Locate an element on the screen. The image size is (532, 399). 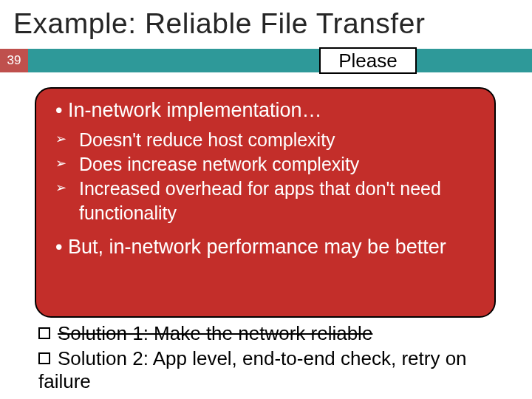
solution-1-text: Solution 1: Make the network reliable is located at coordinates (215, 333).